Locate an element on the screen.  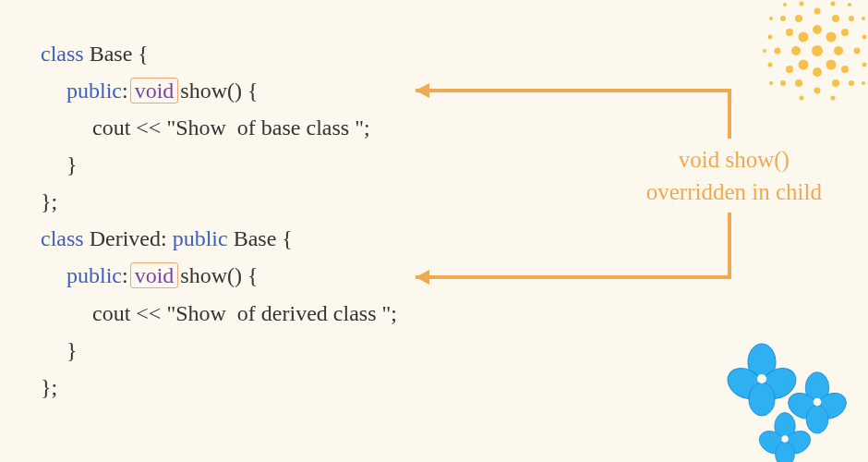
code-line-8: cout << "Show of derived class "; is located at coordinates (219, 313).